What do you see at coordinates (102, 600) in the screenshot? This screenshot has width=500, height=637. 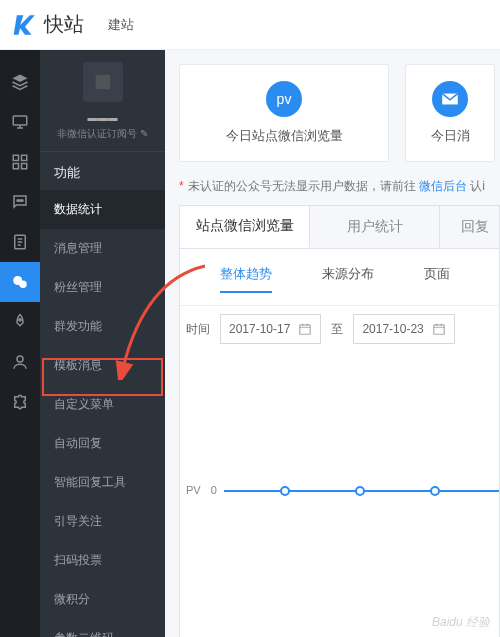 I see `menu-points: 微积分` at bounding box center [102, 600].